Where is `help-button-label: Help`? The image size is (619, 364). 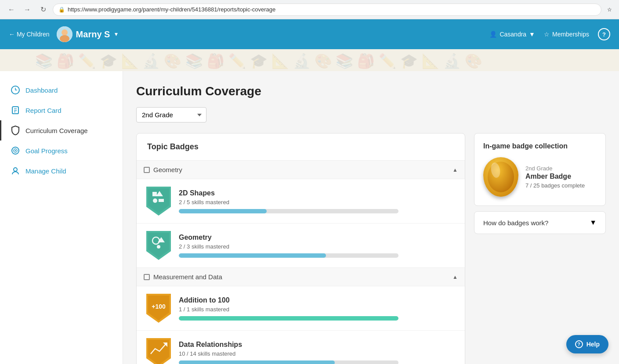 help-button-label: Help is located at coordinates (593, 344).